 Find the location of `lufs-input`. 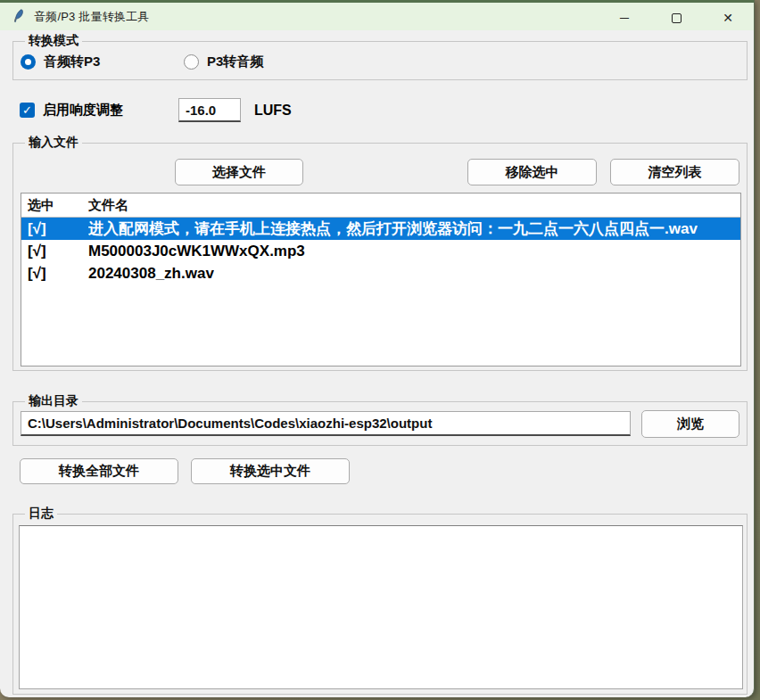

lufs-input is located at coordinates (210, 111).